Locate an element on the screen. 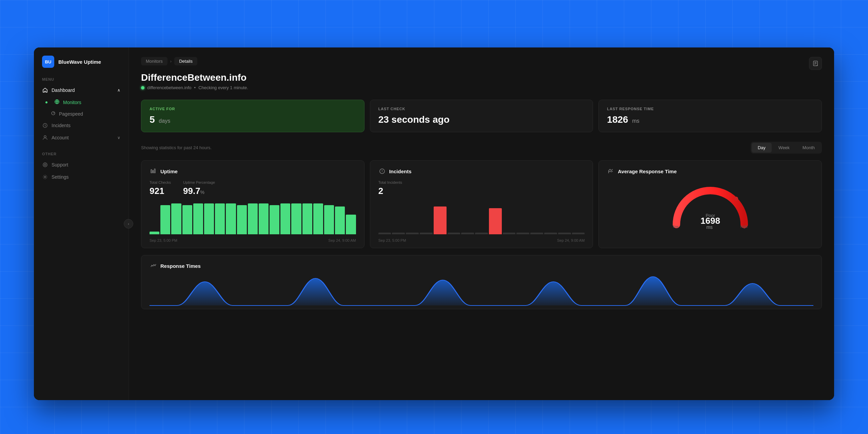 This screenshot has height=434, width=868. uptime-date-start: Sep 23, 5:00 PM is located at coordinates (163, 240).